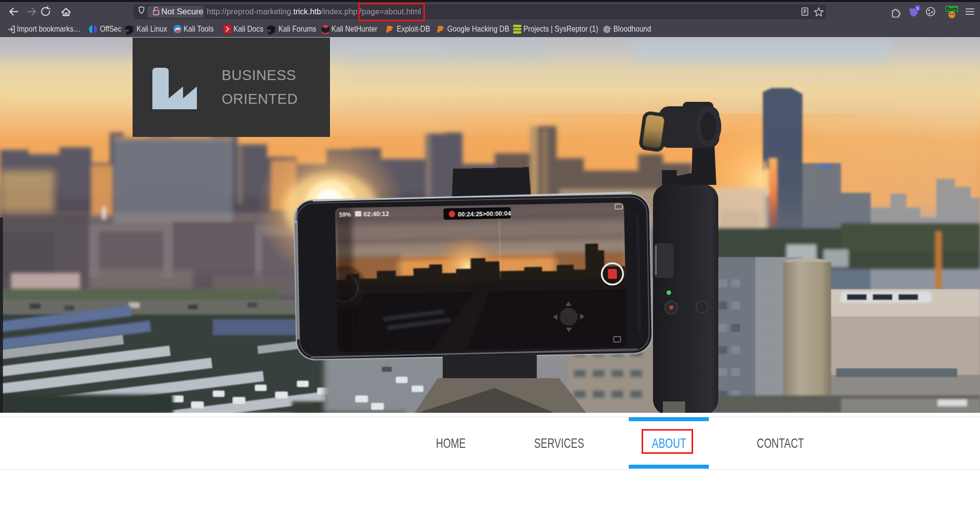  Describe the element at coordinates (376, 214) in the screenshot. I see `svg-text: 02:40:12` at that location.